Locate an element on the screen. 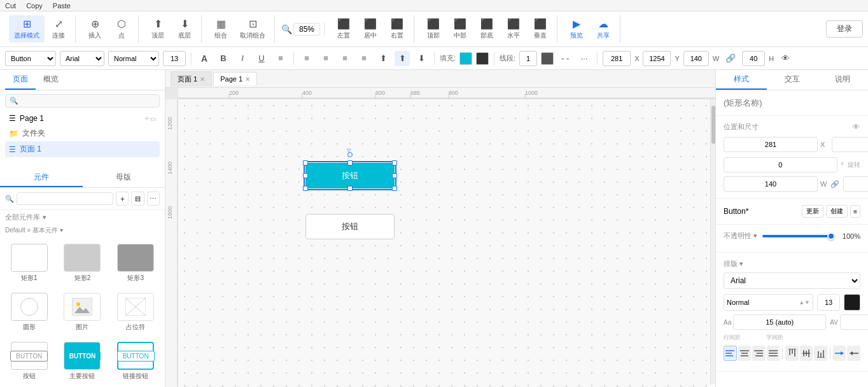  vertical-button: ⬛ 垂直 is located at coordinates (540, 29).